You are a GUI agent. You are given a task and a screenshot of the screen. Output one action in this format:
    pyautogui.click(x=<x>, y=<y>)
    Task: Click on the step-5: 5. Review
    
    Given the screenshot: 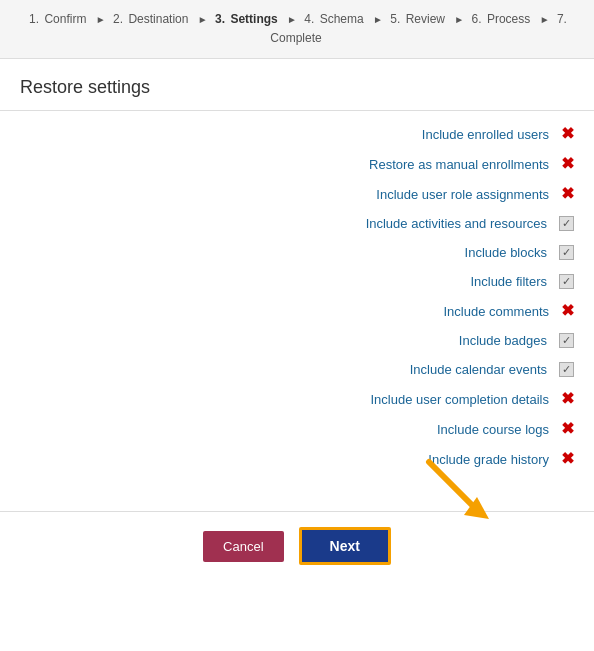 What is the action you would take?
    pyautogui.click(x=418, y=19)
    